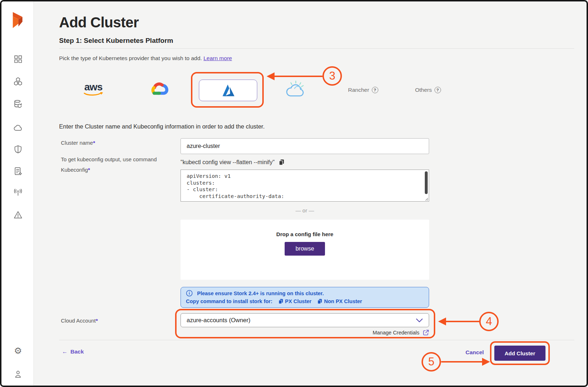 The image size is (588, 387). Describe the element at coordinates (419, 320) in the screenshot. I see `chevron-down-icon` at that location.